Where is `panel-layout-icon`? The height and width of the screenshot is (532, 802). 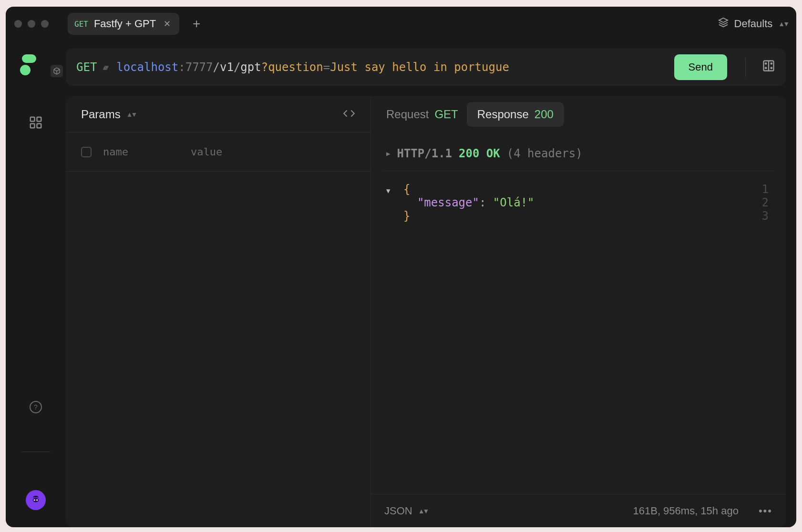
panel-layout-icon is located at coordinates (769, 67).